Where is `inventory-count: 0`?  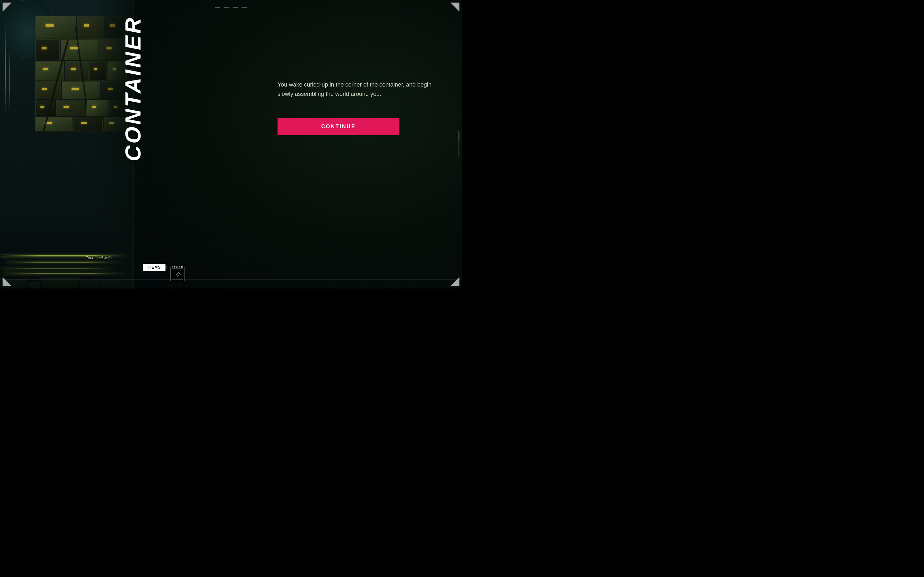
inventory-count: 0 is located at coordinates (177, 284).